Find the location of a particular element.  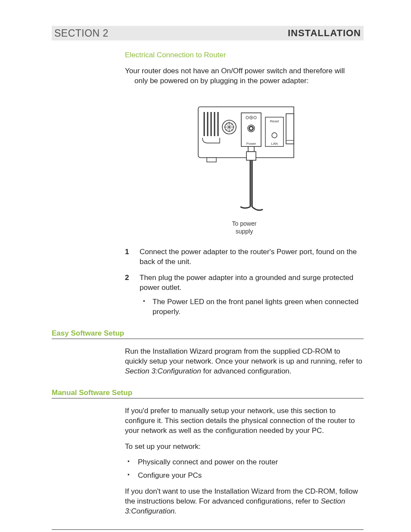

manual-bullet-2: Configure your PCs is located at coordinates (244, 476).